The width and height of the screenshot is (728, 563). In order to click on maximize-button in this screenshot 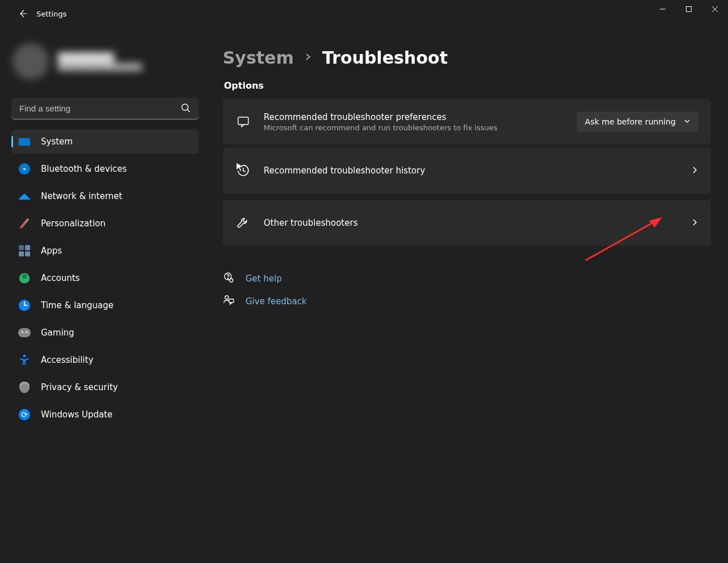, I will do `click(689, 9)`.